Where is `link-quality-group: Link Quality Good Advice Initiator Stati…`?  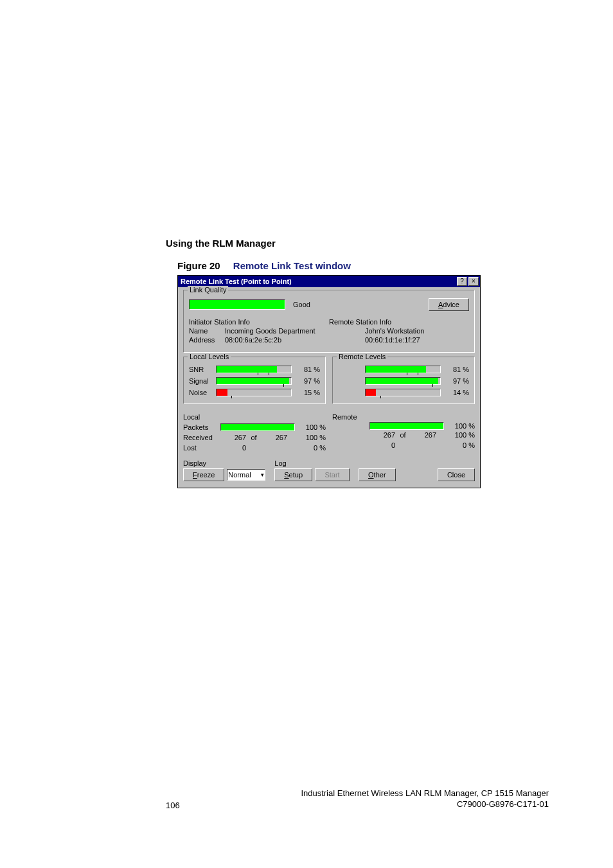
link-quality-group: Link Quality Good Advice Initiator Stati… is located at coordinates (329, 321).